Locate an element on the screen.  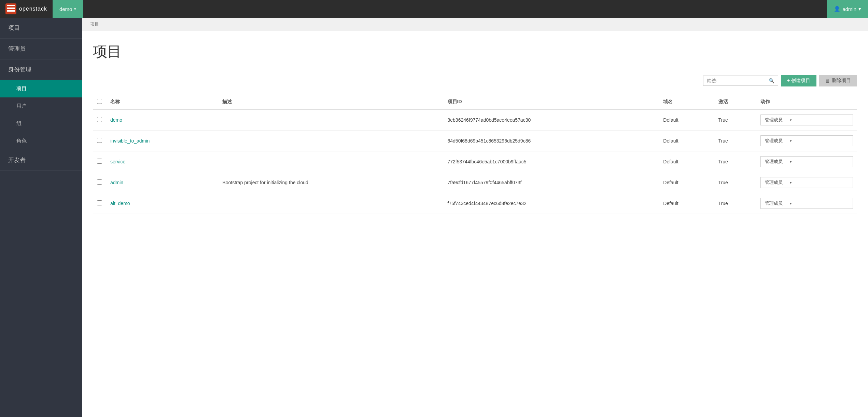
action-dropdown-4: 管理成员 ▾ is located at coordinates (807, 203).